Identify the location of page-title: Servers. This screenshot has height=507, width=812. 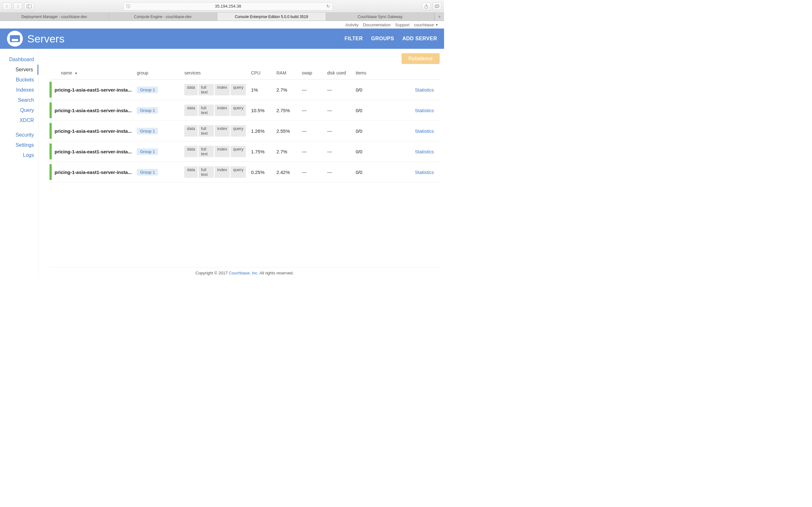
(46, 39).